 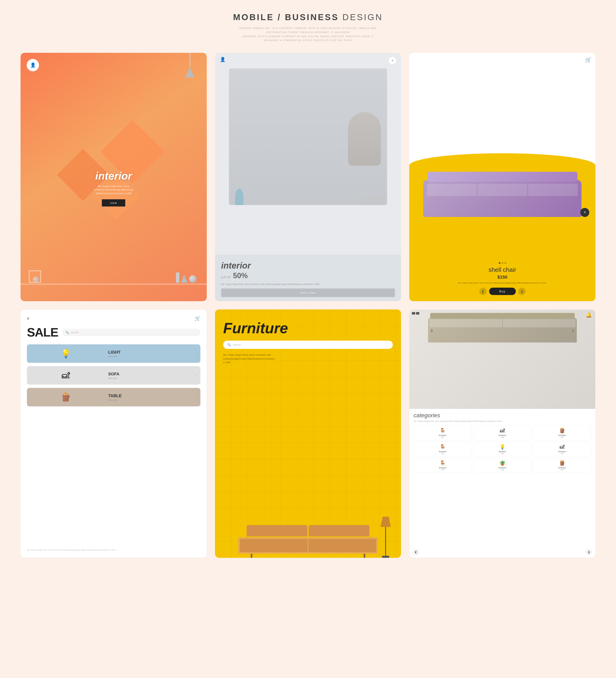 I want to click on categories-title: categories, so click(x=502, y=415).